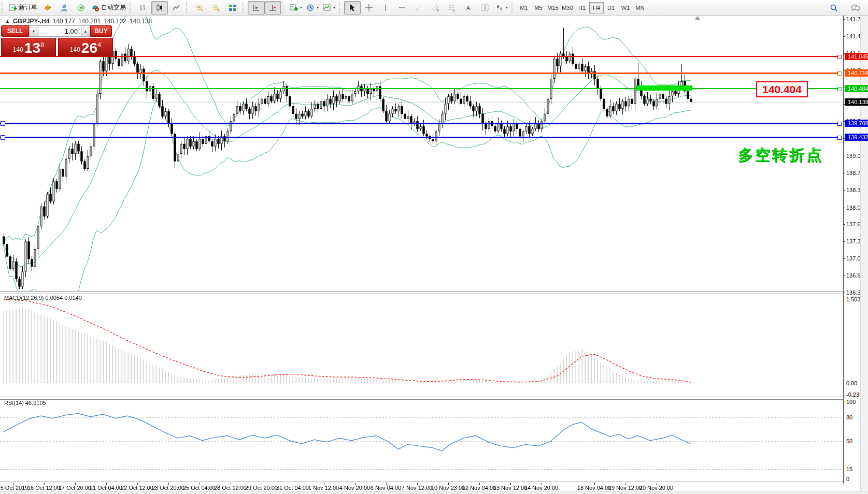  Describe the element at coordinates (64, 8) in the screenshot. I see `profile-button` at that location.